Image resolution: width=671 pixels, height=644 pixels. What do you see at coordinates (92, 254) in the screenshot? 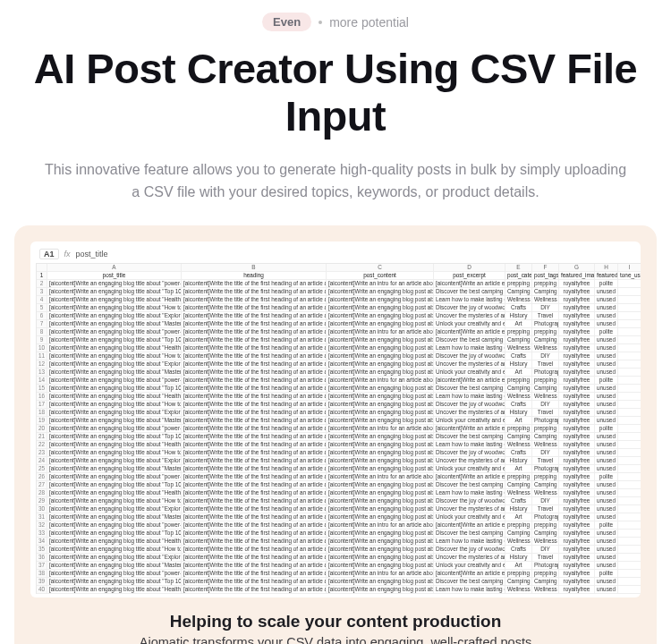
I see `cell-value: post_title` at bounding box center [92, 254].